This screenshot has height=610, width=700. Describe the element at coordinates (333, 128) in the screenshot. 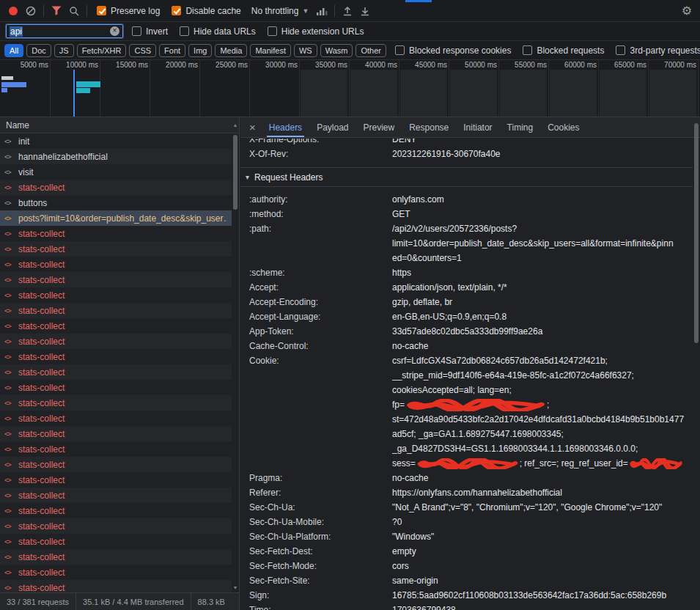

I see `tab-payload: Payload` at that location.